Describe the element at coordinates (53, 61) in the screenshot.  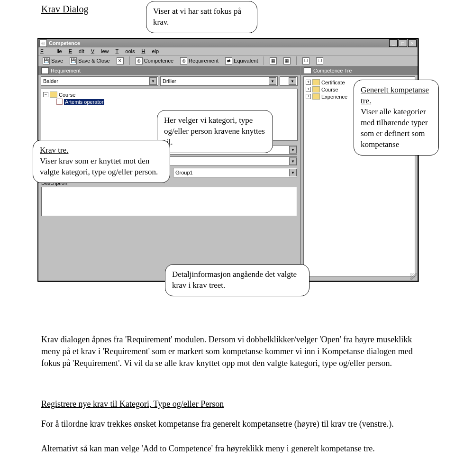
I see `save-button: 💾Save` at that location.